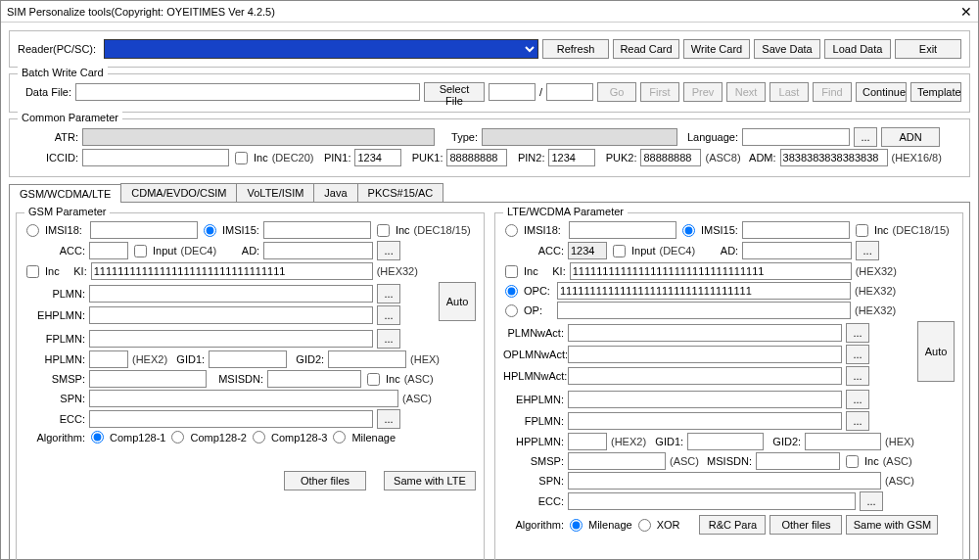  I want to click on gsm-algo-milenage-radio, so click(339, 437).